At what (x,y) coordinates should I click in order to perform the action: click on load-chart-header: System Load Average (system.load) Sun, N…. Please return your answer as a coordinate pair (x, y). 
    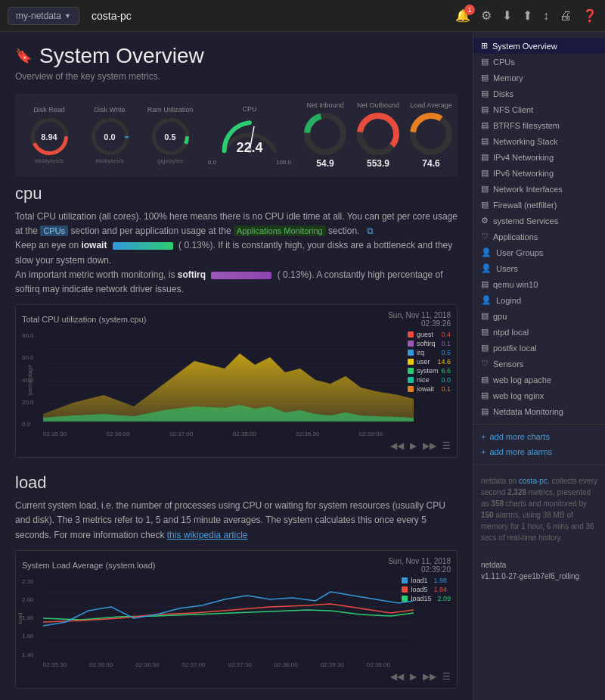
    Looking at the image, I should click on (236, 565).